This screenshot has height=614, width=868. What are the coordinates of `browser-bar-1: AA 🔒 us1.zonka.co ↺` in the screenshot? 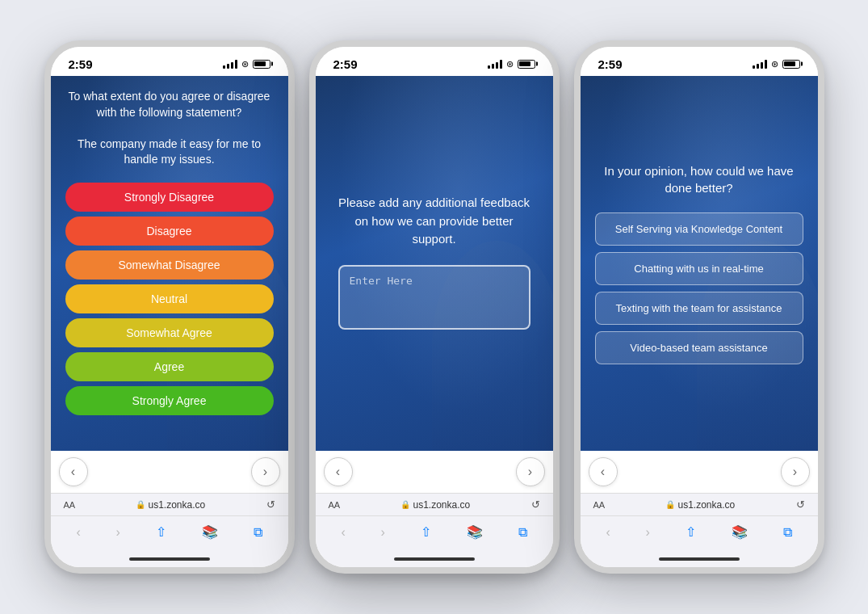 It's located at (170, 504).